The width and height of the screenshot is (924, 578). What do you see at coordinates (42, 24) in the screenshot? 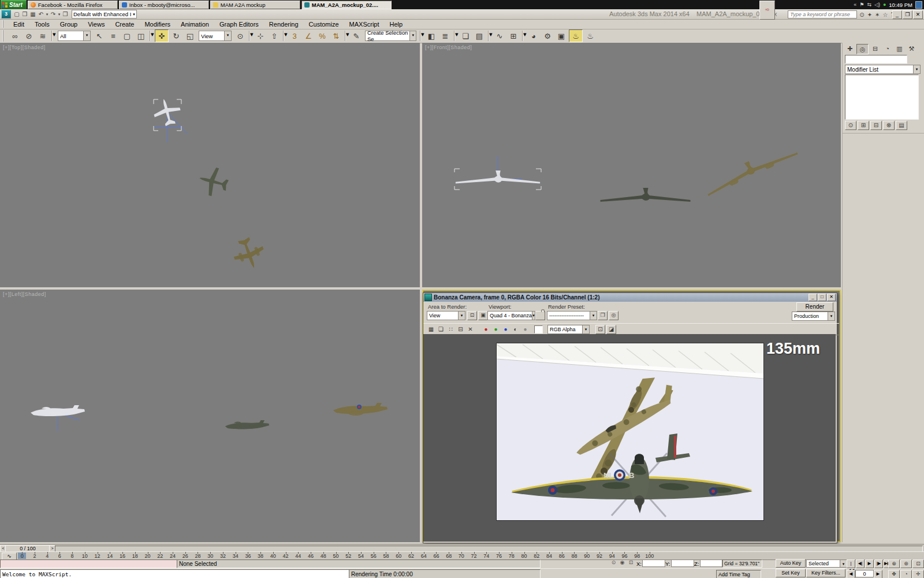
I see `menu-item: Tools` at bounding box center [42, 24].